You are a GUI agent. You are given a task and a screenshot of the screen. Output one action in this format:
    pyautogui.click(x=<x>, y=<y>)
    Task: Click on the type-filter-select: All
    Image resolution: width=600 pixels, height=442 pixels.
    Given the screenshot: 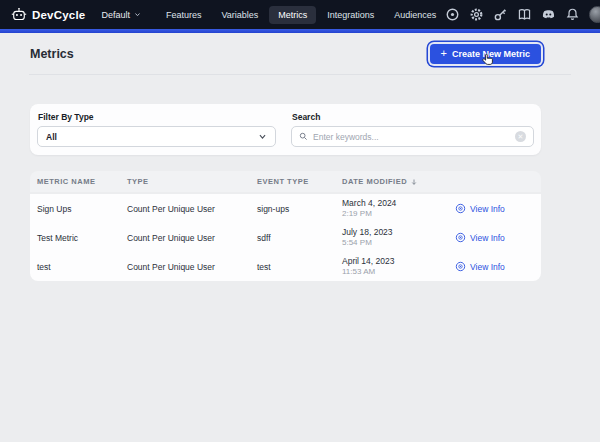 What is the action you would take?
    pyautogui.click(x=156, y=136)
    